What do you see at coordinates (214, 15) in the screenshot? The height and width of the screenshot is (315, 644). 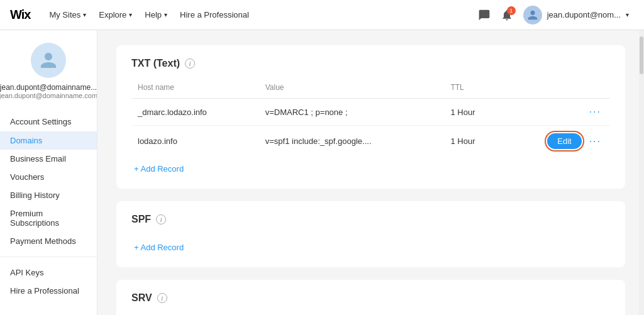 I see `nav-hire-professional: Hire a Professional` at bounding box center [214, 15].